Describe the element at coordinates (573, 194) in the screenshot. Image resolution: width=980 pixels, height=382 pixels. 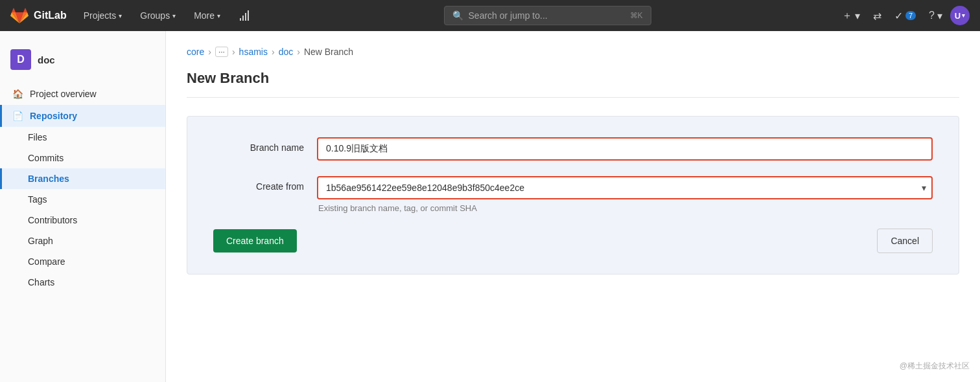
I see `create-from-row: Create from ▾ Existing branch name, tag,…` at that location.